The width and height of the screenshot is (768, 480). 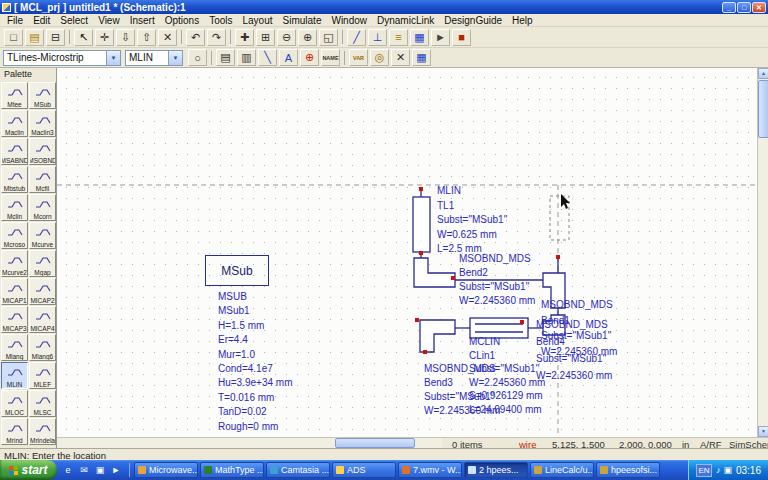 What do you see at coordinates (246, 58) in the screenshot?
I see `component-library-icon: ▥` at bounding box center [246, 58].